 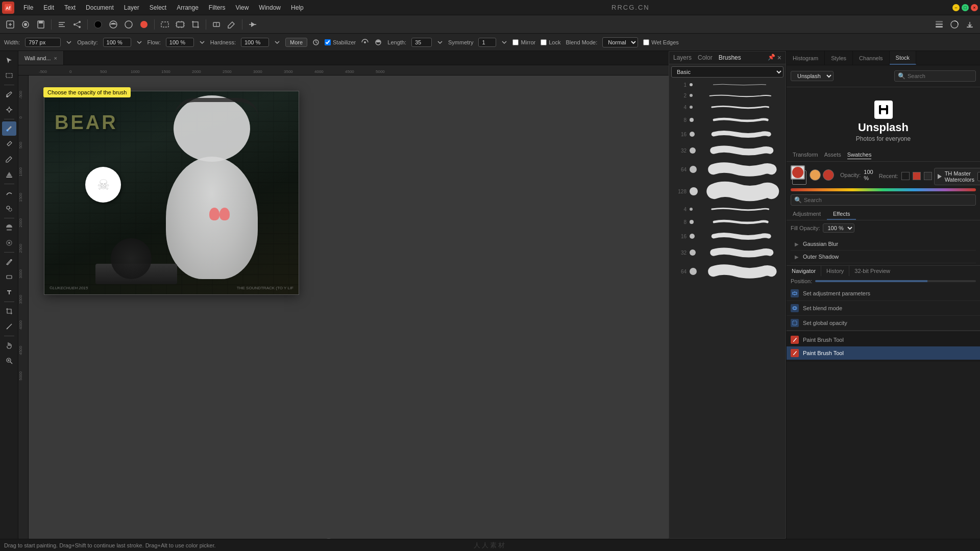 What do you see at coordinates (872, 271) in the screenshot?
I see `nav-tab-32bit: 32-bit Preview` at bounding box center [872, 271].